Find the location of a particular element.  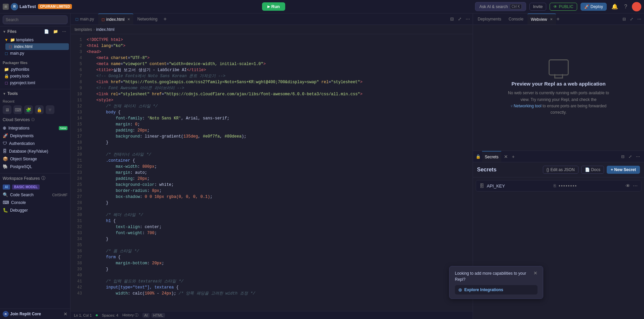

secret-eye-button: 👁 is located at coordinates (628, 186).